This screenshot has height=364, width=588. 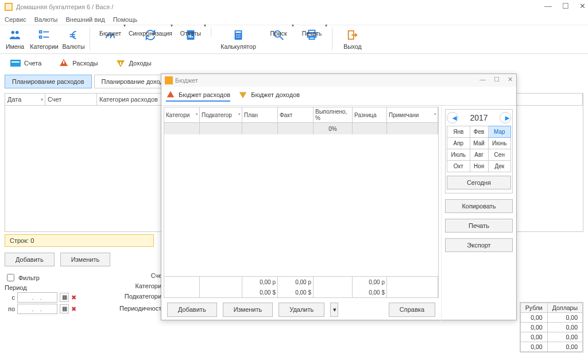 What do you see at coordinates (301, 115) in the screenshot?
I see `modal-grid-header: Категори▾ Подкатегор▾ План Факт Выполнен…` at bounding box center [301, 115].